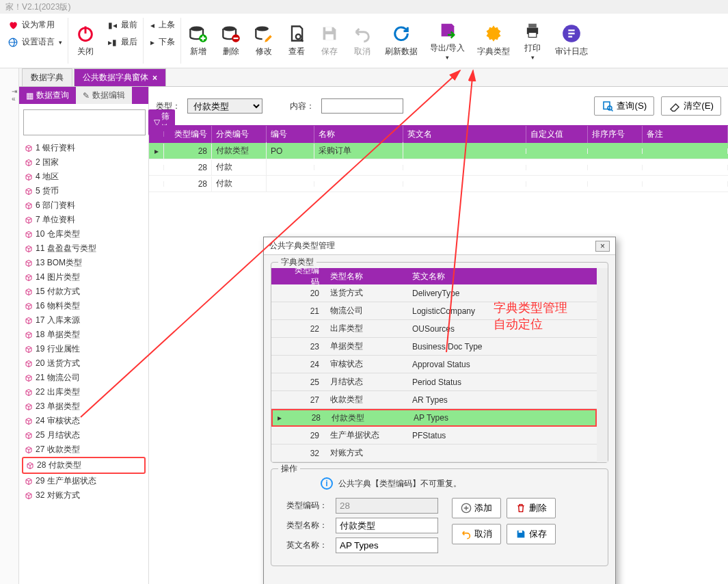 This screenshot has width=728, height=584. What do you see at coordinates (494, 34) in the screenshot?
I see `gear-icon` at bounding box center [494, 34].